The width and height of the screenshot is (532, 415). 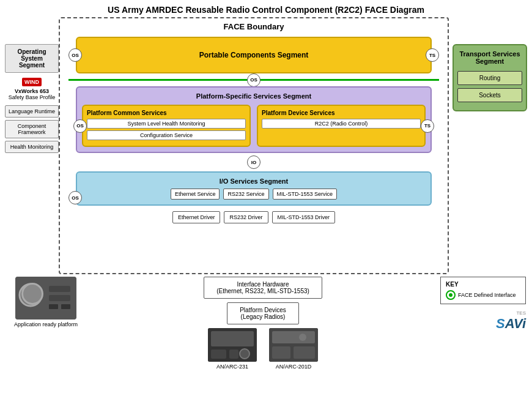 What do you see at coordinates (46, 302) in the screenshot?
I see `app-ready-platform-section: Application ready platform` at bounding box center [46, 302].